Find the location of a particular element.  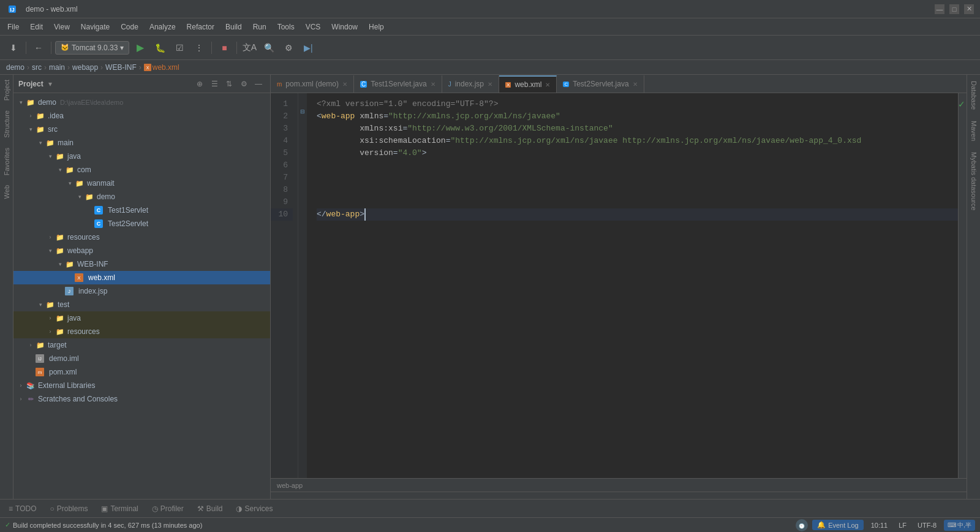

tree-item-idea: › 📁 .idea is located at coordinates (142, 116).